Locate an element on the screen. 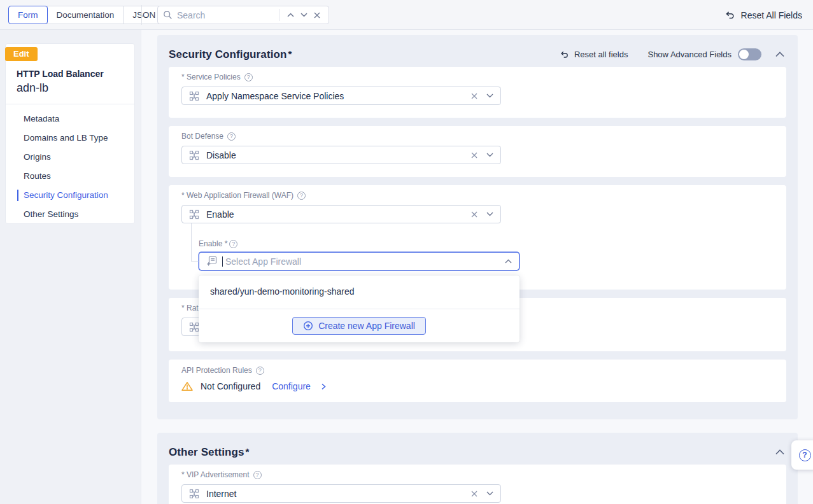 The width and height of the screenshot is (813, 504). edit-badge: Edit is located at coordinates (22, 54).